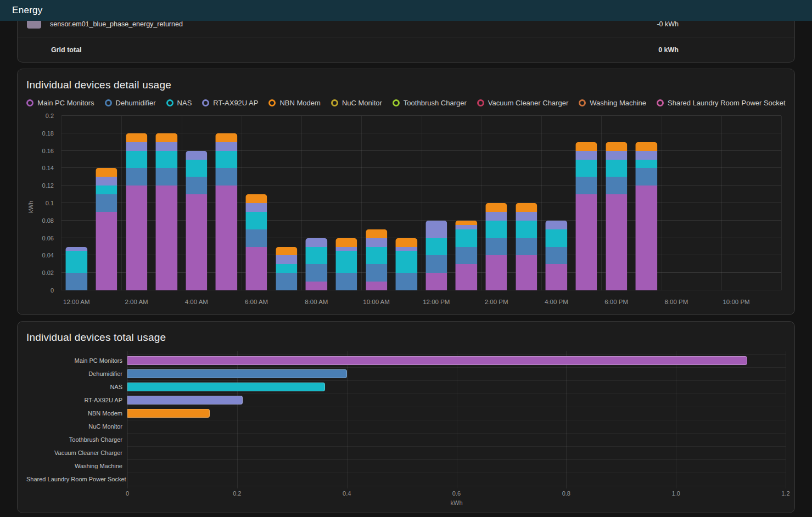  What do you see at coordinates (48, 221) in the screenshot?
I see `y-tick-label: 0.08` at bounding box center [48, 221].